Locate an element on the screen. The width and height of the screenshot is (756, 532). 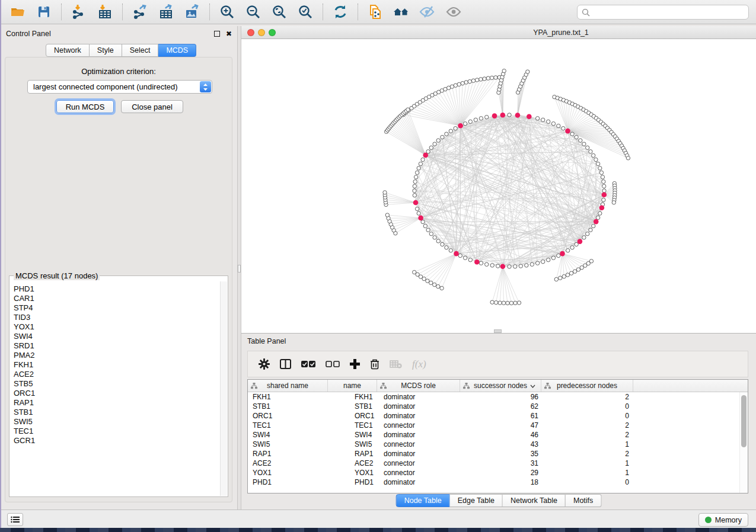
table-settings-button is located at coordinates (264, 364).